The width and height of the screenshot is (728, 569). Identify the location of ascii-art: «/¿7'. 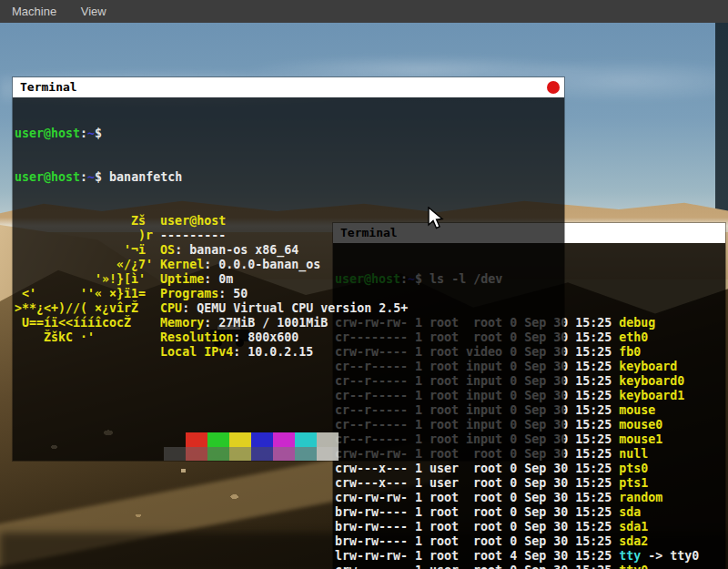
(87, 264).